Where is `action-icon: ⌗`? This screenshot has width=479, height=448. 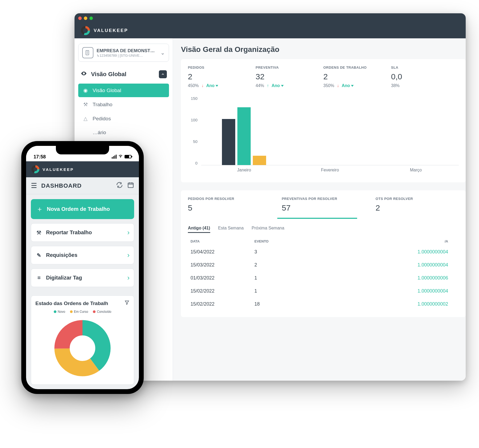
action-icon: ⌗ is located at coordinates (39, 278).